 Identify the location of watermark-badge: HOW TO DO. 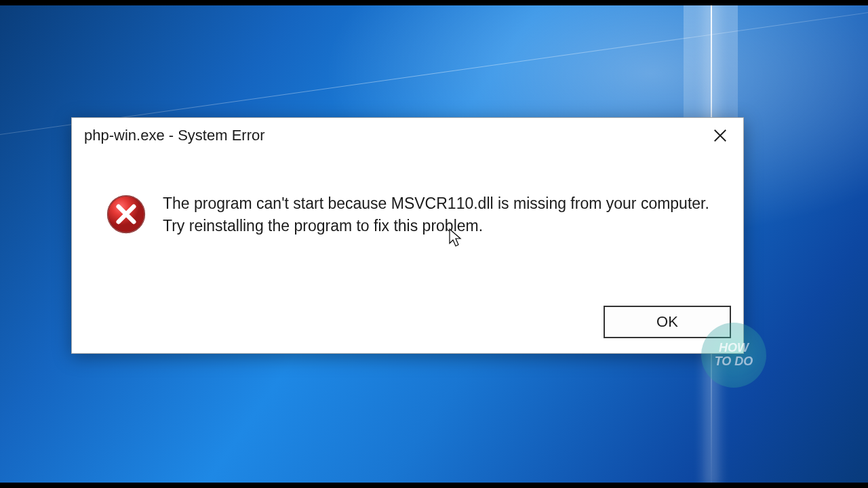
(734, 355).